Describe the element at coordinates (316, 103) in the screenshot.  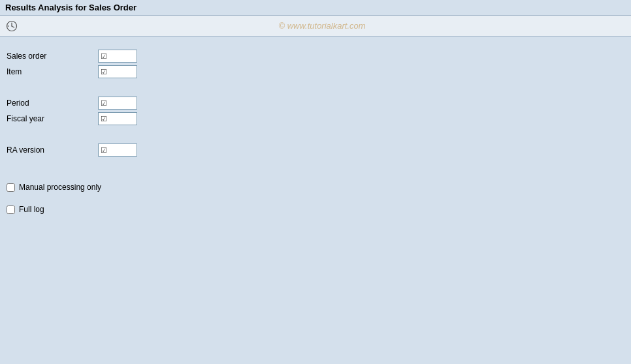
I see `form-row-period: Period ☑` at that location.